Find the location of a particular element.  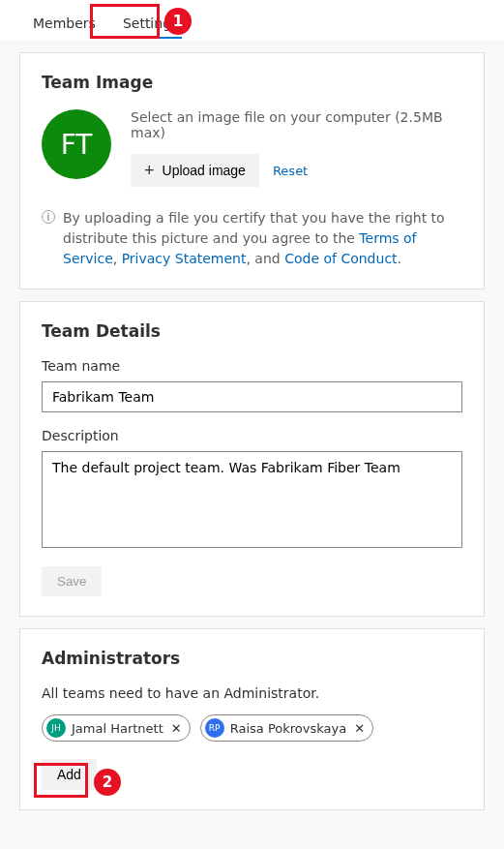

admin-name: Raisa Pokrovskaya is located at coordinates (288, 728).